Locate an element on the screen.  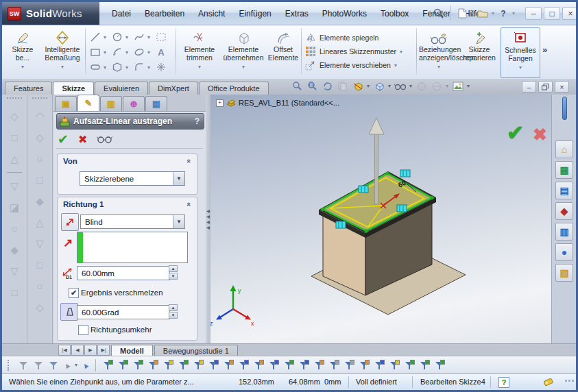
start-condition-combo: Skizzierebene ▼ is located at coordinates (132, 178).